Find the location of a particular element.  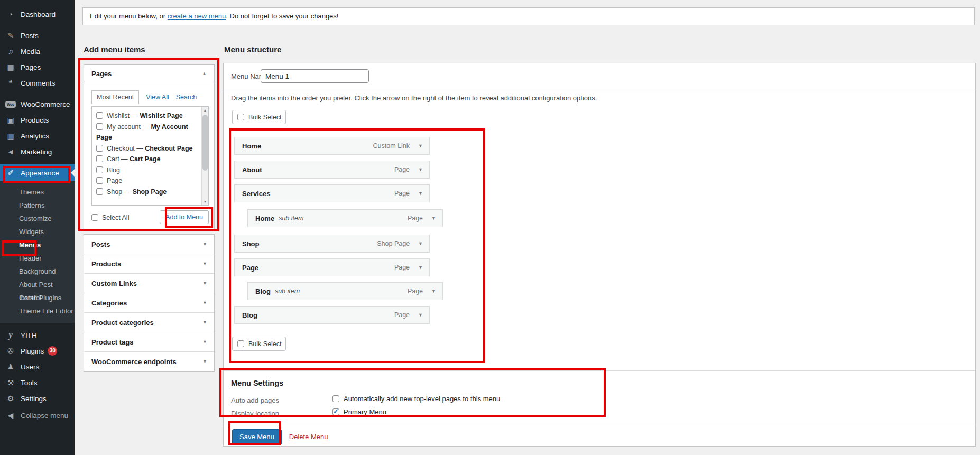

auto-add-checkbox is located at coordinates (336, 398).